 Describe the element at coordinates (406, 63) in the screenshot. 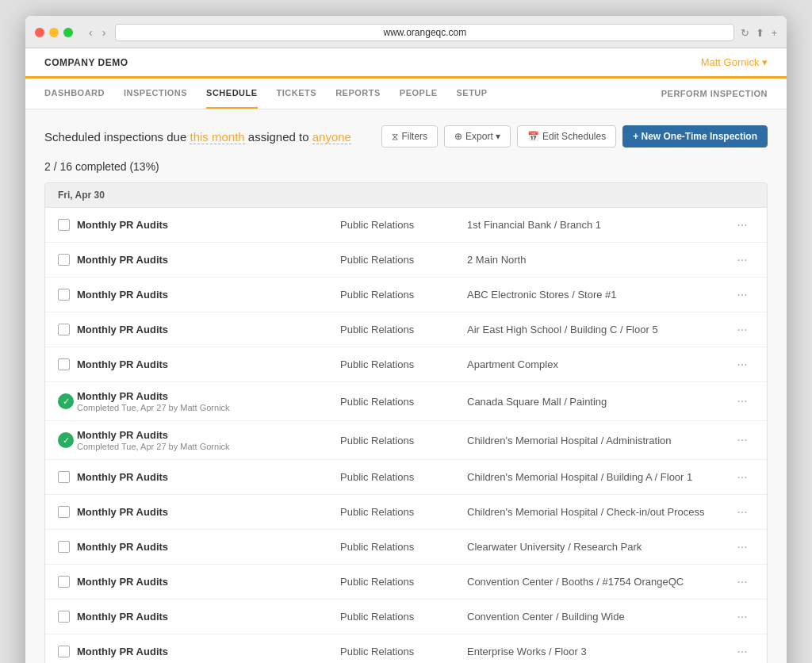

I see `app-header: COMPANY DEMO Matt Gornick ▾` at that location.